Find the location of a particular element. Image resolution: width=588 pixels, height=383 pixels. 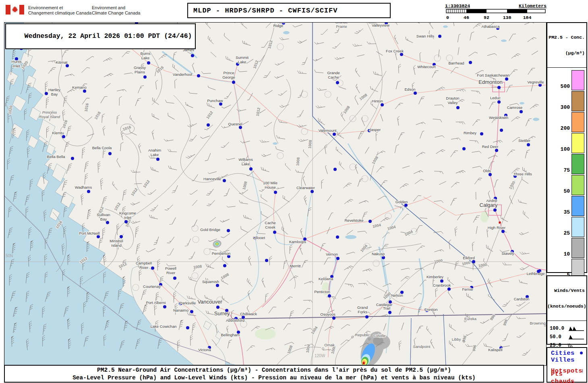

map-label: Edmonton is located at coordinates (491, 82).